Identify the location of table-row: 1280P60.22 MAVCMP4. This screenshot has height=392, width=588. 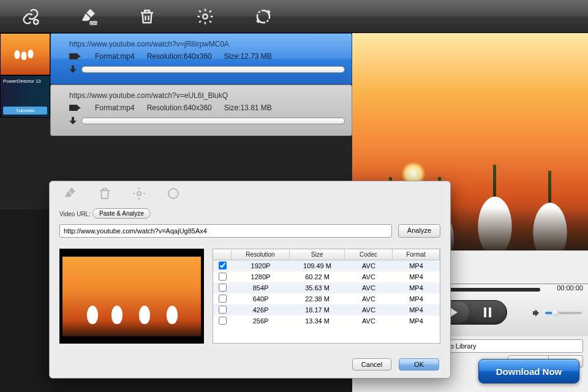
(326, 277).